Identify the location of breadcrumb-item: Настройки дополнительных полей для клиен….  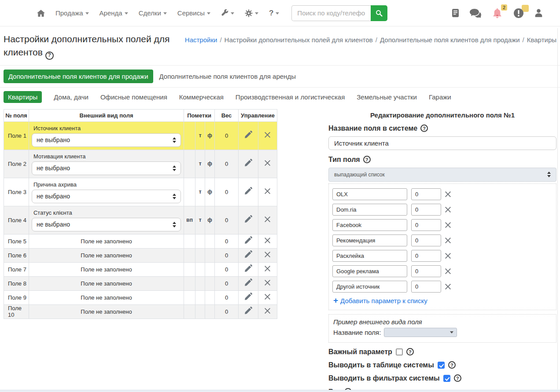
(298, 40).